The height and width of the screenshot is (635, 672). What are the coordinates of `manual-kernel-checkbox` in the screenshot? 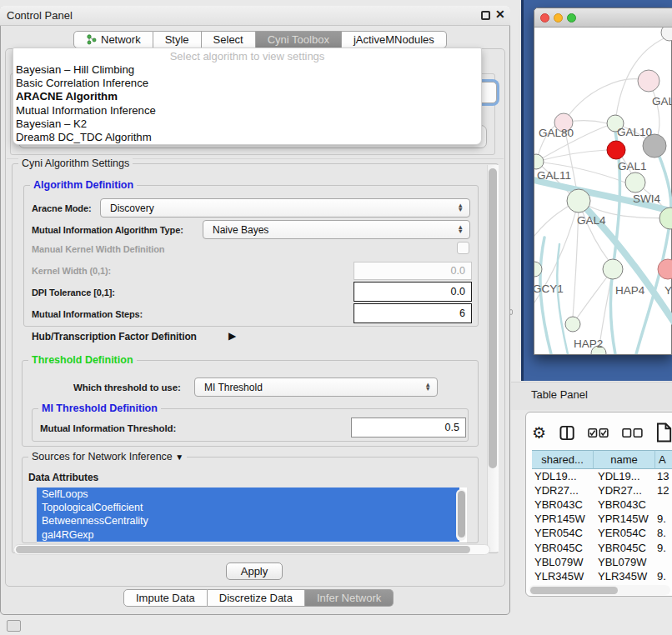 It's located at (464, 248).